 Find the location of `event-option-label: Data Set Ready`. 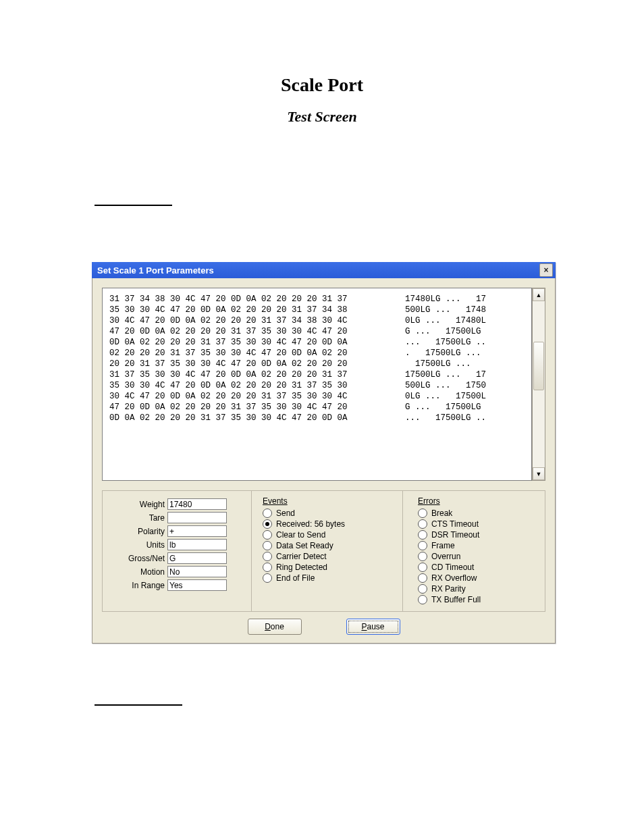

event-option-label: Data Set Ready is located at coordinates (305, 546).